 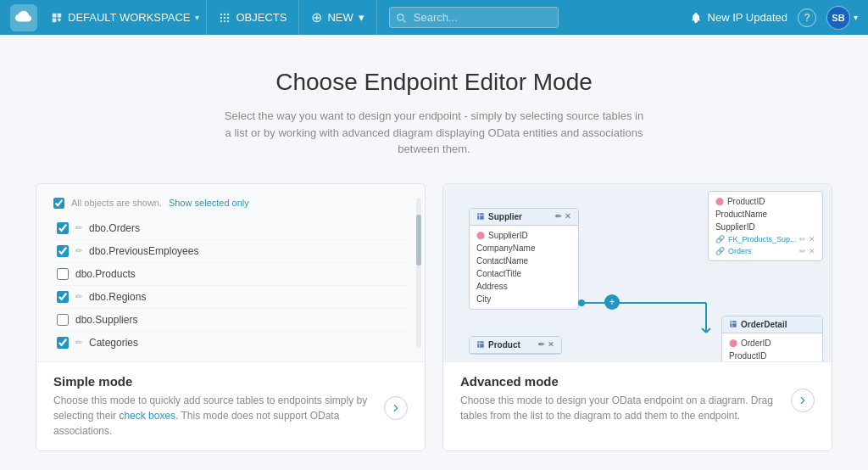 I want to click on diagram-field: ProductName, so click(x=765, y=214).